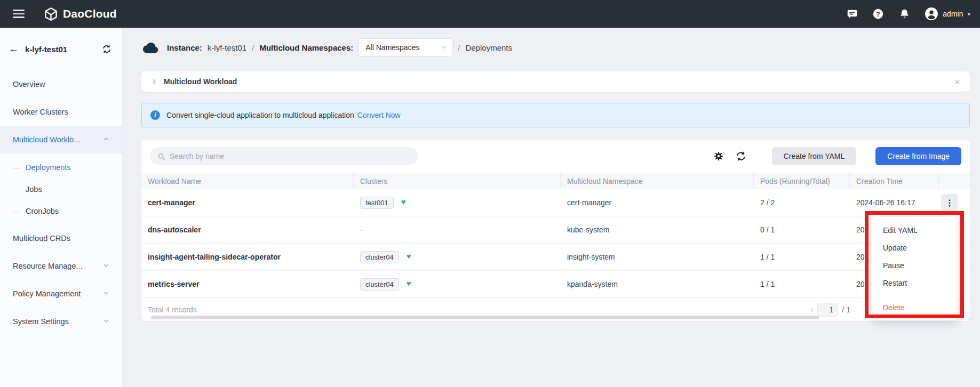  Describe the element at coordinates (80, 14) in the screenshot. I see `brand: DaoCloud` at that location.